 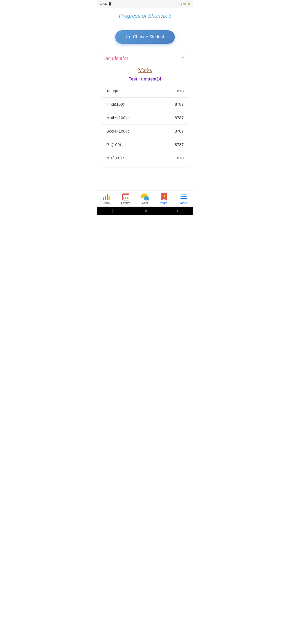 I want to click on academics-section: Academics ⌃ Marks Test : unittest14 Telu…, so click(x=145, y=109).